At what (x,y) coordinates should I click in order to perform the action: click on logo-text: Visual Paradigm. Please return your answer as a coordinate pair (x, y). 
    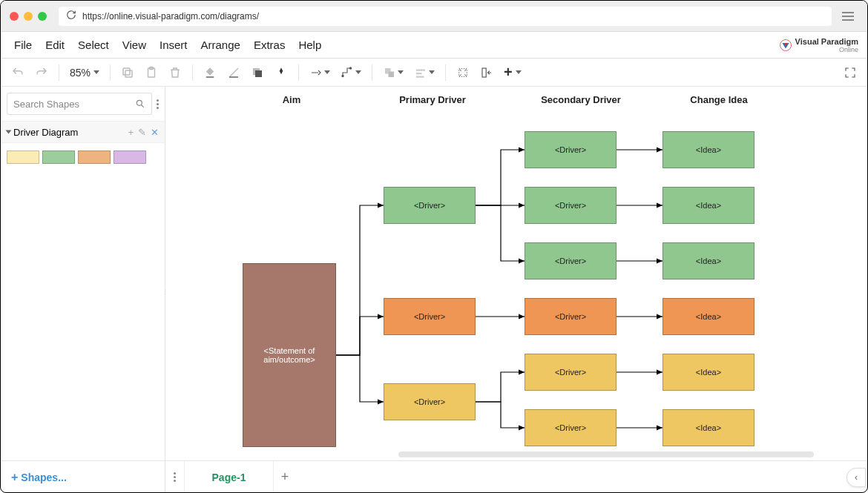
    Looking at the image, I should click on (826, 42).